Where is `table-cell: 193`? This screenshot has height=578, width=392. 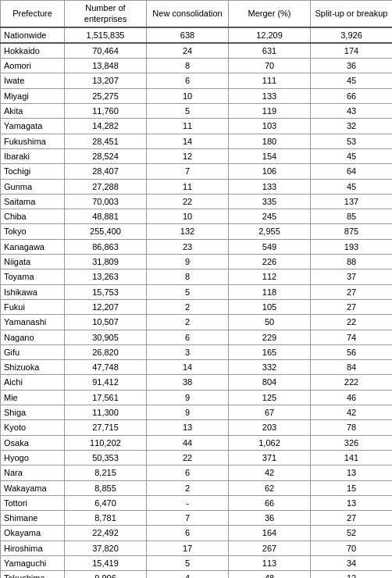 table-cell: 193 is located at coordinates (351, 247).